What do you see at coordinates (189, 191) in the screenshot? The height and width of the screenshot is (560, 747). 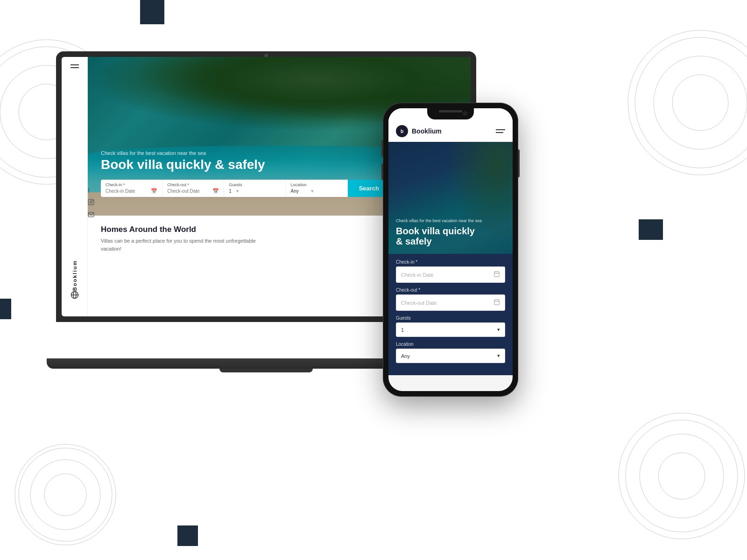 I see `checkout-input` at bounding box center [189, 191].